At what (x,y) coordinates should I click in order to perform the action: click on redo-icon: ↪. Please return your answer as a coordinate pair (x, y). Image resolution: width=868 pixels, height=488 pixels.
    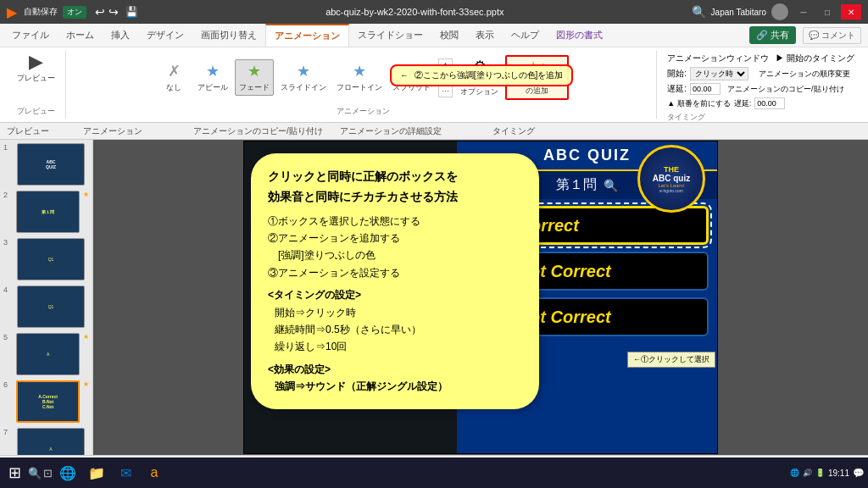
    Looking at the image, I should click on (114, 12).